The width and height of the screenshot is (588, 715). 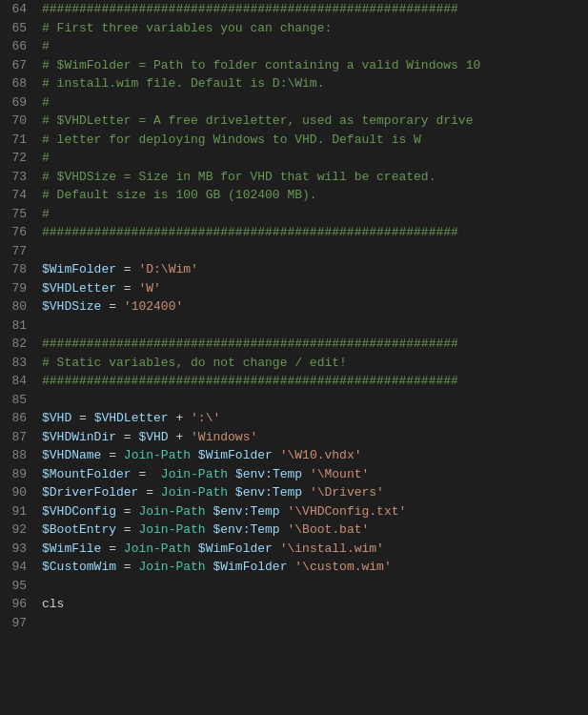 I want to click on code-line: 94$CustomWim = Join-Path $WimFolder '\cu…, so click(x=294, y=567).